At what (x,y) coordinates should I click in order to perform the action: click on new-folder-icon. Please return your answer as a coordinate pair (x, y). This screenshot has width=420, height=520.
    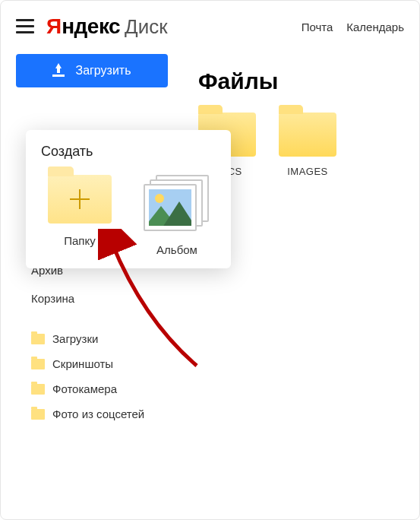
    Looking at the image, I should click on (80, 199).